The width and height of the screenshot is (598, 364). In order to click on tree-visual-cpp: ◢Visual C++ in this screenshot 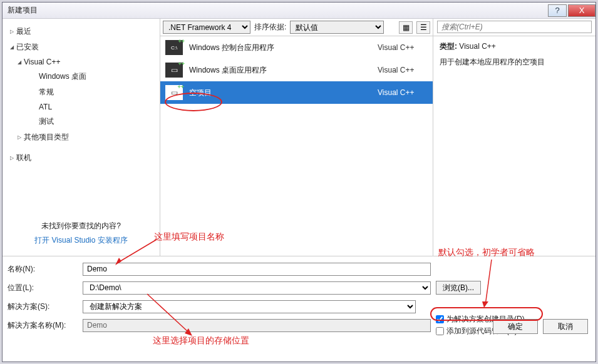, I will do `click(83, 62)`.